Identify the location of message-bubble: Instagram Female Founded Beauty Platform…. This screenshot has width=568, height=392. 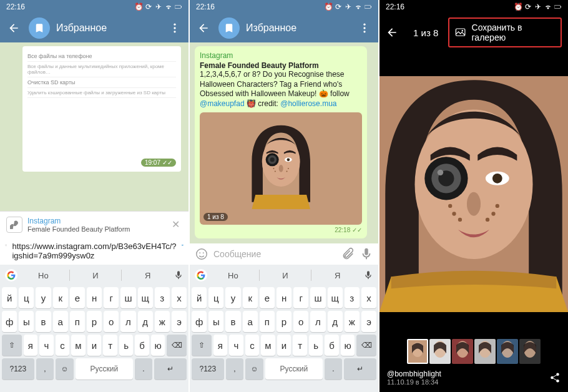
(281, 142).